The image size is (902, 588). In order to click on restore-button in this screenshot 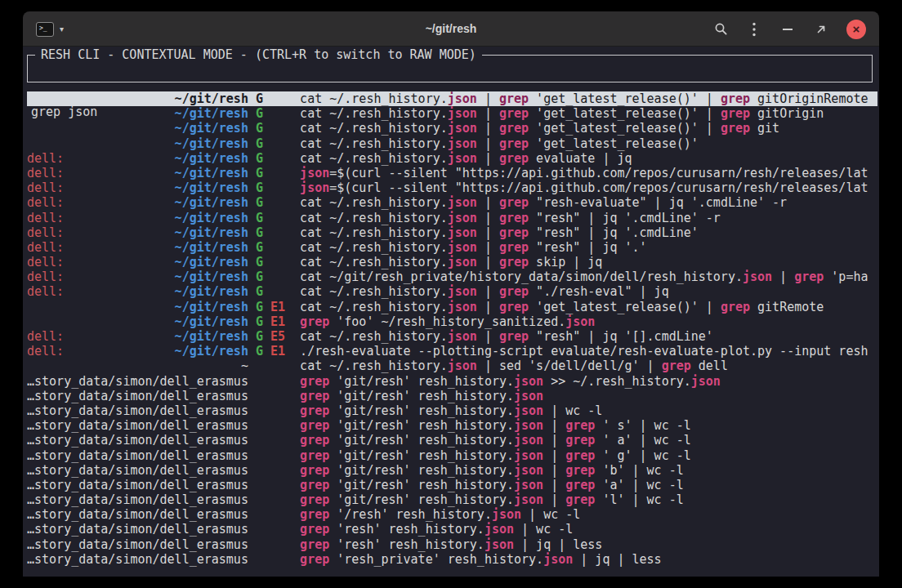, I will do `click(821, 29)`.